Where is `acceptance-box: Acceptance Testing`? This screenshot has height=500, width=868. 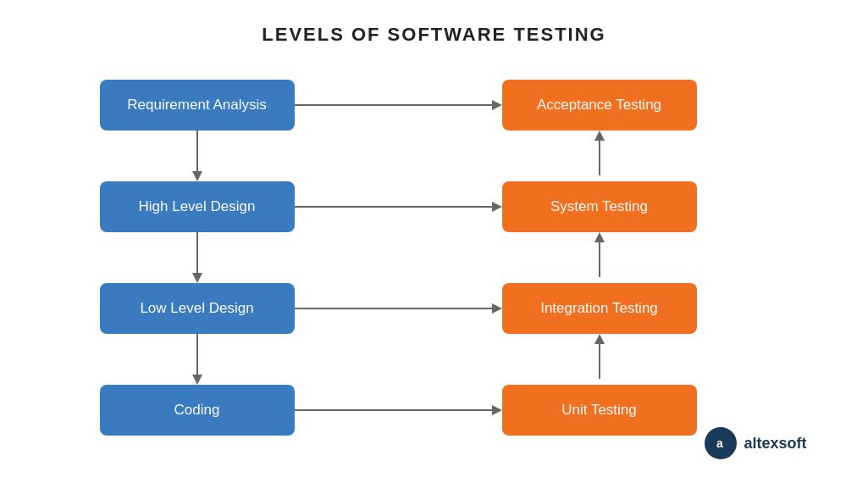 acceptance-box: Acceptance Testing is located at coordinates (600, 105).